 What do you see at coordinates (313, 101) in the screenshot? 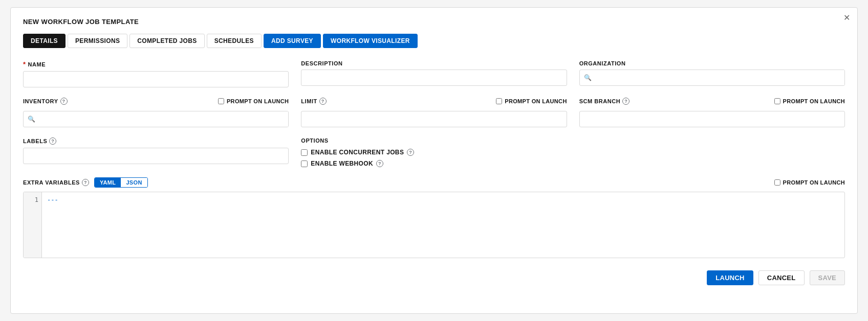
I see `limit-label: LIMIT ?` at bounding box center [313, 101].